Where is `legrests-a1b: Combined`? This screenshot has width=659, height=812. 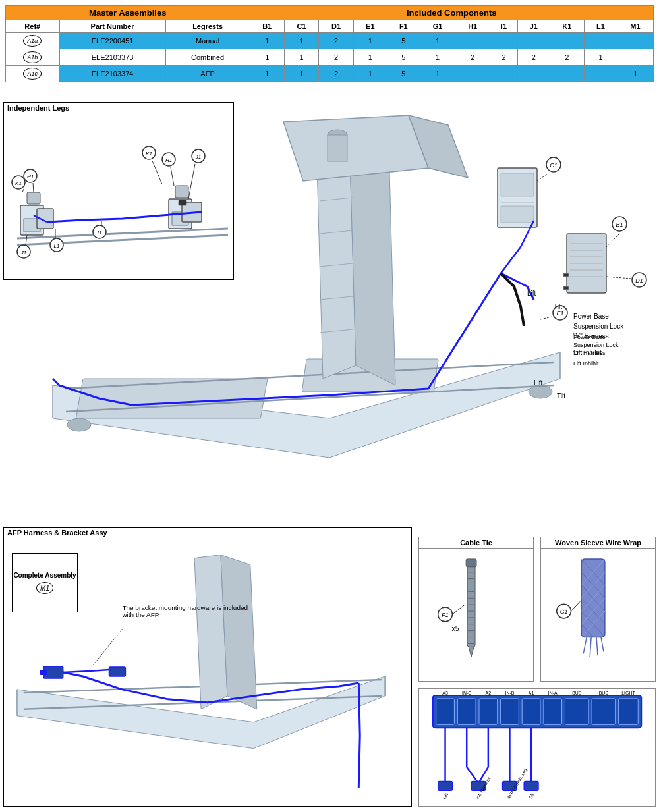 legrests-a1b: Combined is located at coordinates (208, 58).